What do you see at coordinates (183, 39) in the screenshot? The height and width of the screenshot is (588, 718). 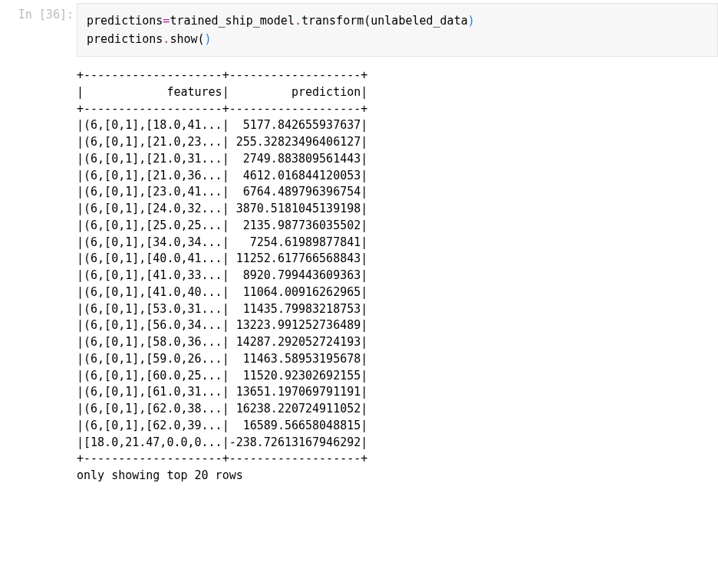 I see `code-token-method: show` at bounding box center [183, 39].